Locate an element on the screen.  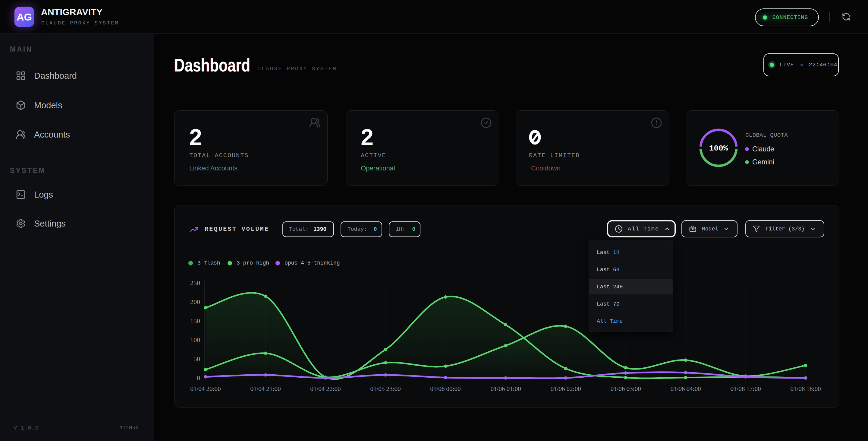
svg-text: 250 is located at coordinates (195, 283).